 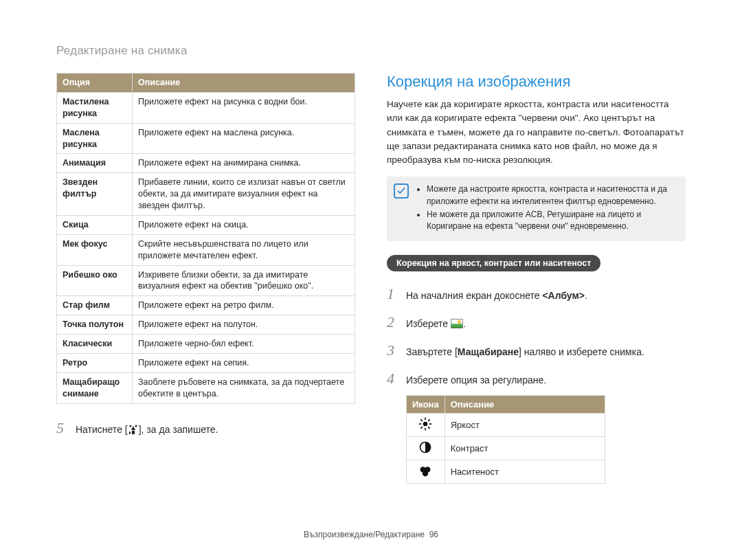 What do you see at coordinates (493, 263) in the screenshot?
I see `subsection-pill: Корекция на яркост, контраст или наситен…` at bounding box center [493, 263].